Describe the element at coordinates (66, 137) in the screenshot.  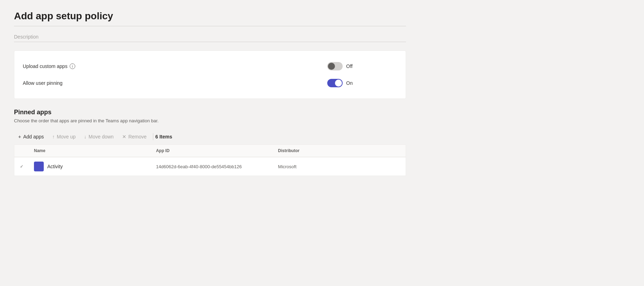
I see `move-up-label: Move up` at that location.